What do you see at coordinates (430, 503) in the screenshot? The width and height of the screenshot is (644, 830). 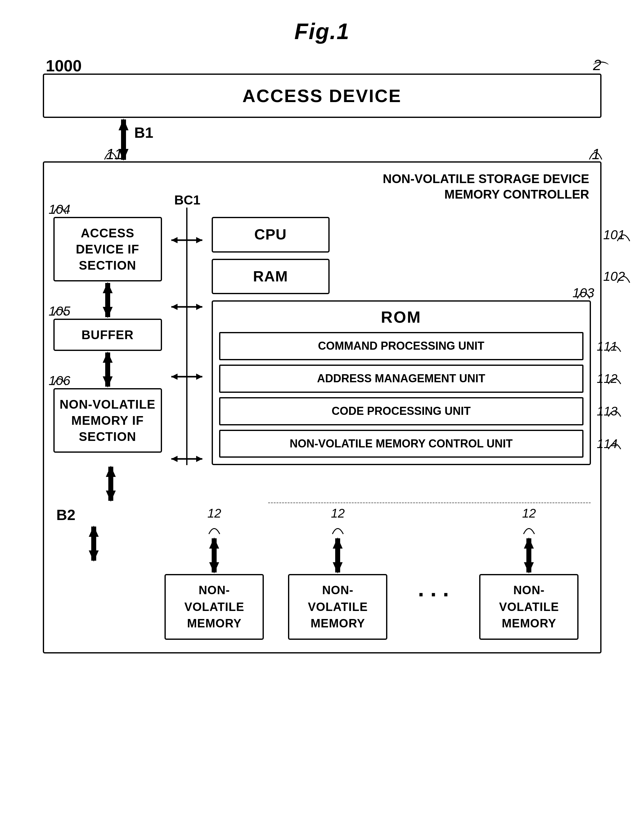 I see `dashed-separator` at bounding box center [430, 503].